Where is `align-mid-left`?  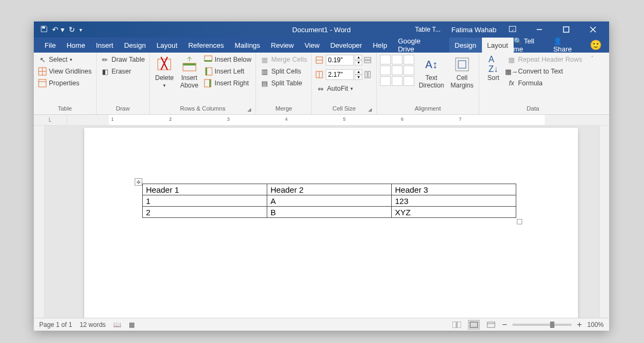
align-mid-left is located at coordinates (385, 70).